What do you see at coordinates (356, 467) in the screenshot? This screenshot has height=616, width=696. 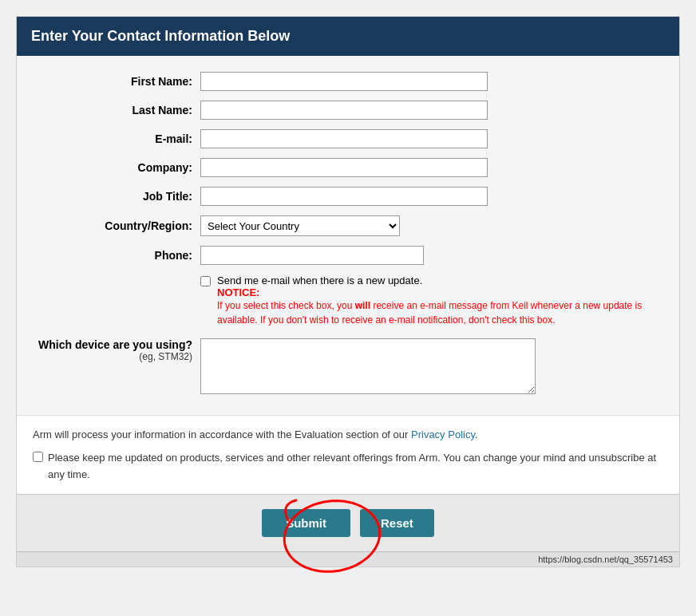 I see `keep-updated-text: Please keep me updated on products, serv…` at bounding box center [356, 467].